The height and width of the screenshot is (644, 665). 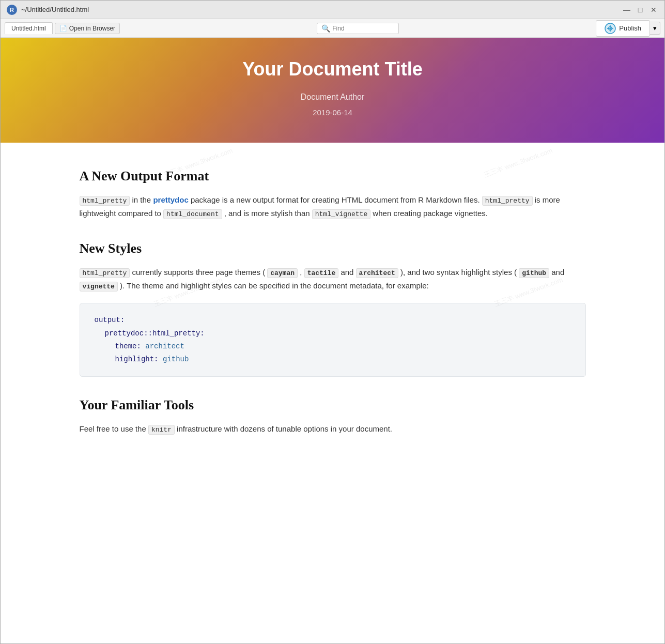 What do you see at coordinates (333, 405) in the screenshot?
I see `section-heading-3: Your Familiar Tools` at bounding box center [333, 405].